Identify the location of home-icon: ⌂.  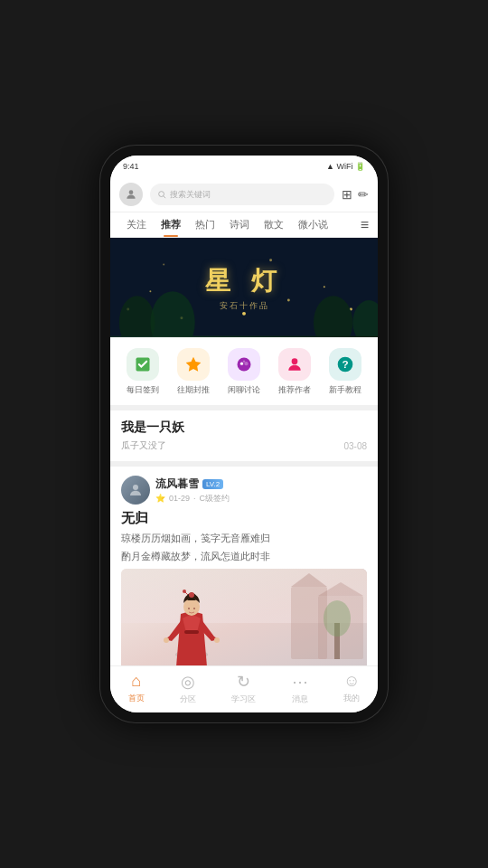
(136, 682).